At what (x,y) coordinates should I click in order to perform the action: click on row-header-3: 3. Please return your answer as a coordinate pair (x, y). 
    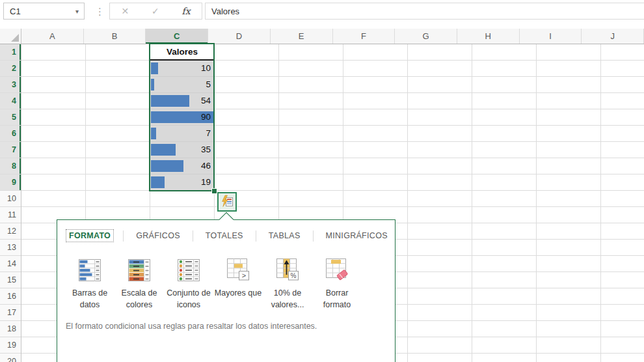
    Looking at the image, I should click on (10, 85).